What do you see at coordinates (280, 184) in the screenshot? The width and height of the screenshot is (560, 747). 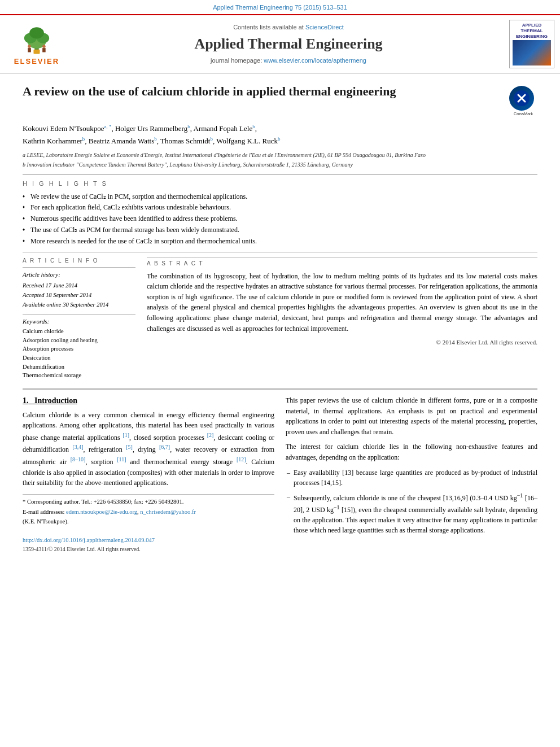 I see `highlights-label: H I G H L I G H T S` at bounding box center [280, 184].